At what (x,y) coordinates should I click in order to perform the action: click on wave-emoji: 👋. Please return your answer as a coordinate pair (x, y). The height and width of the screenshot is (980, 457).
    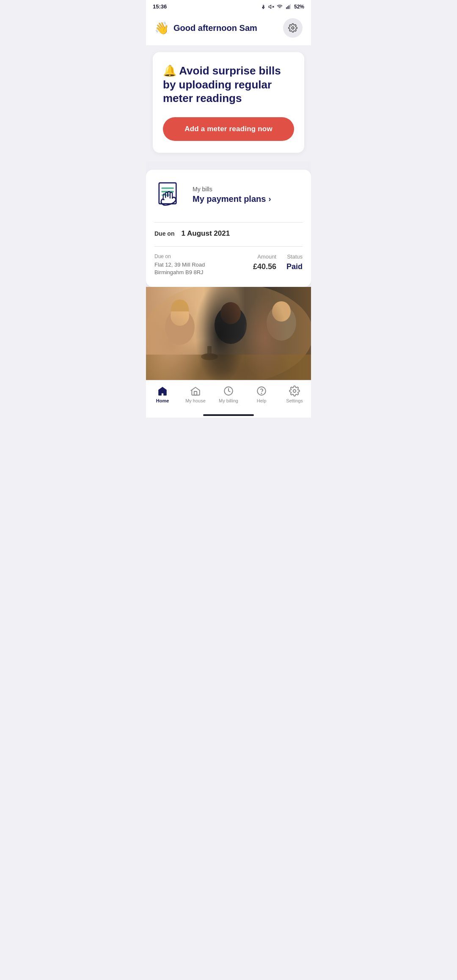
    Looking at the image, I should click on (162, 28).